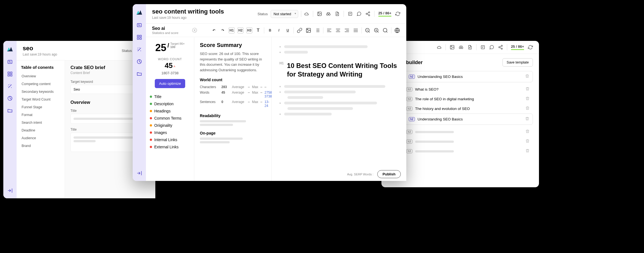 The image size is (644, 253). I want to click on editor-panel: H1 10 Best SEO Content Writing Tools for…, so click(339, 109).